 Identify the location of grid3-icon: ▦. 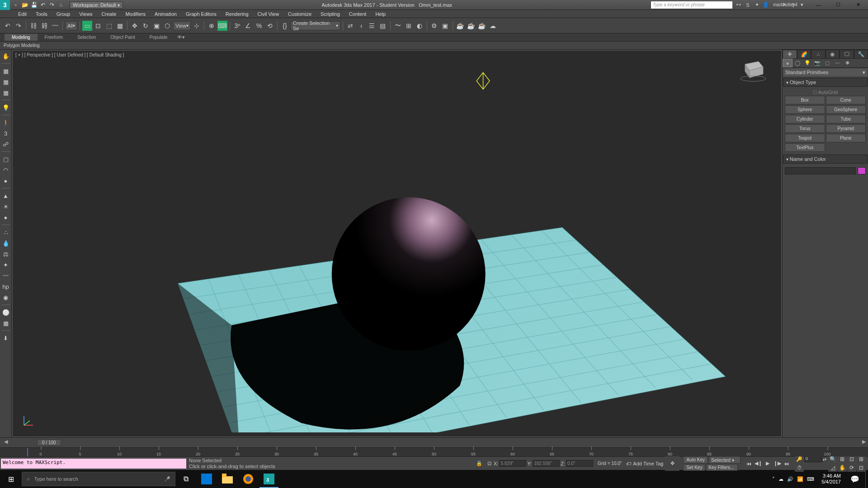
(6, 93).